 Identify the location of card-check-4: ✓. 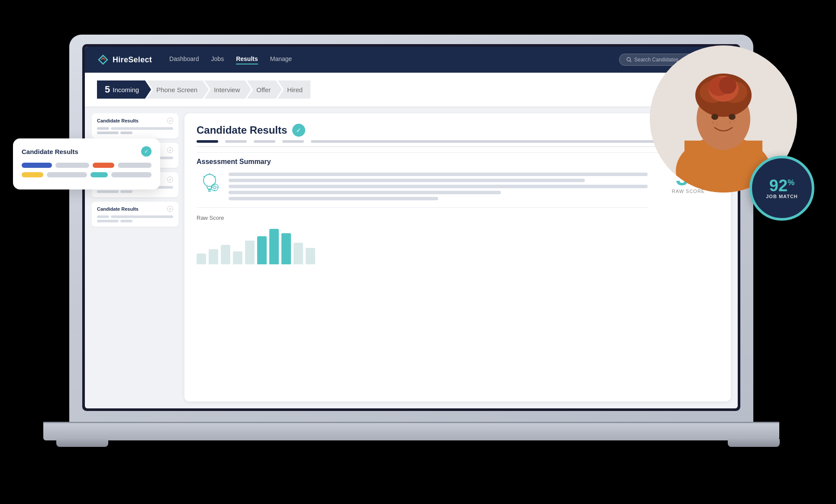
(170, 209).